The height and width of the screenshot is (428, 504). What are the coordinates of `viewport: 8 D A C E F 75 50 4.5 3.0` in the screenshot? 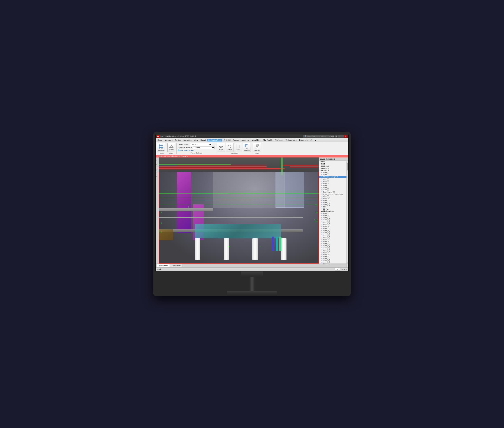 It's located at (239, 211).